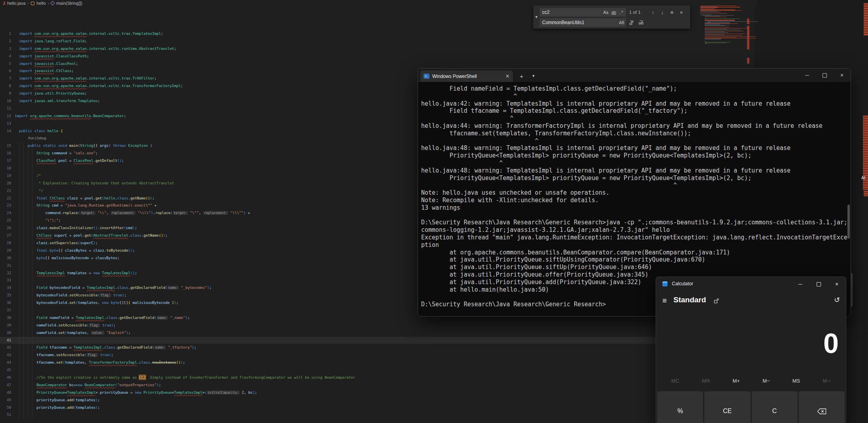 The width and height of the screenshot is (868, 423). I want to click on terminal-scrollbar, so click(849, 222).